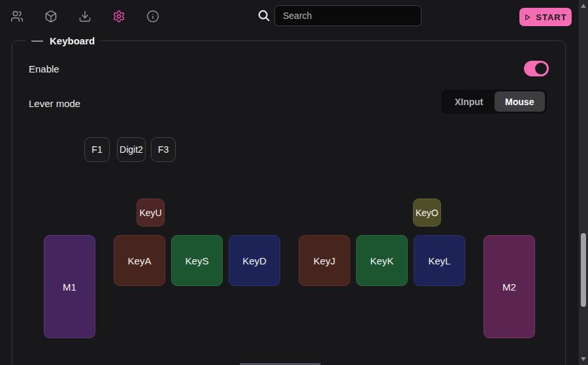 The width and height of the screenshot is (588, 365). Describe the element at coordinates (150, 213) in the screenshot. I see `key-button-keyu: KeyU` at that location.